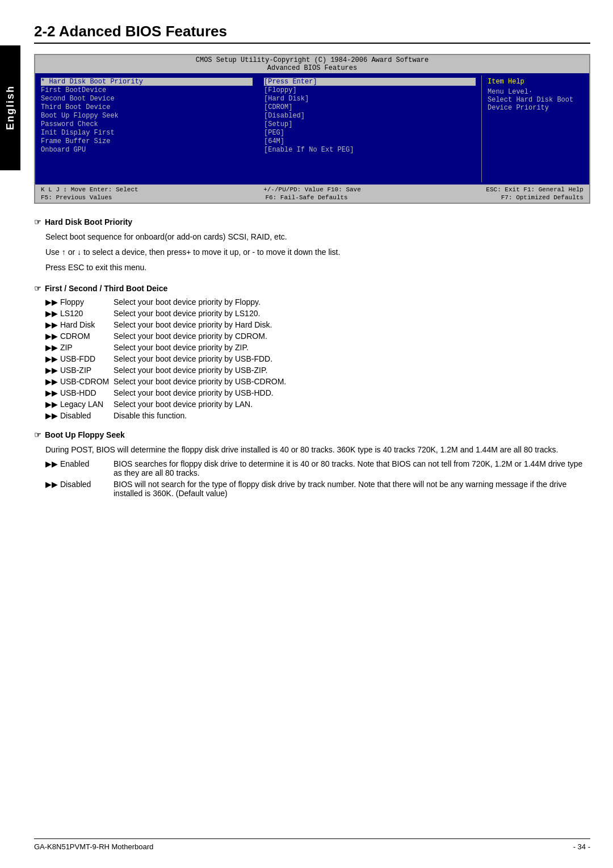 This screenshot has width=613, height=868. I want to click on sub-item-desc: Select your boot device priority by Hard…, so click(352, 325).